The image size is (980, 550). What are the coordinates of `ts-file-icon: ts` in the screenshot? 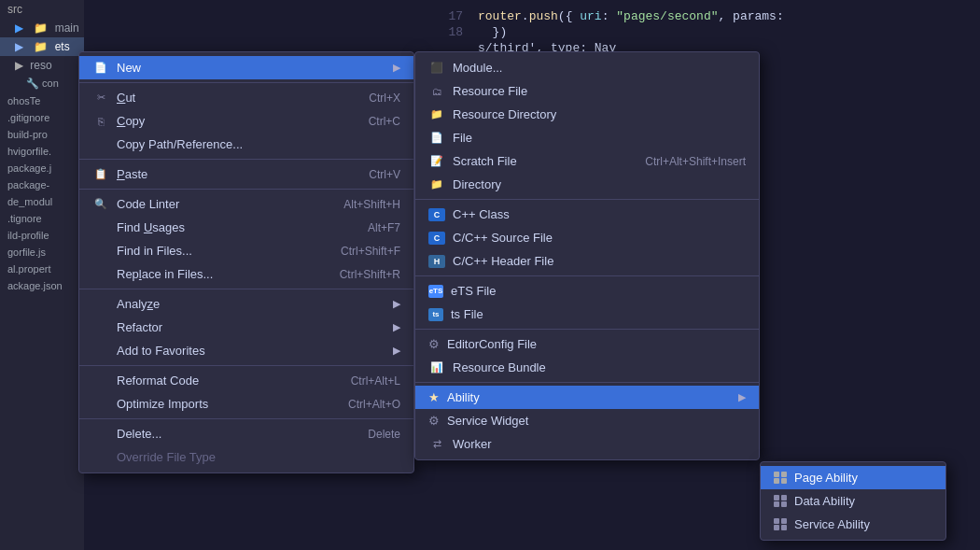 It's located at (436, 315).